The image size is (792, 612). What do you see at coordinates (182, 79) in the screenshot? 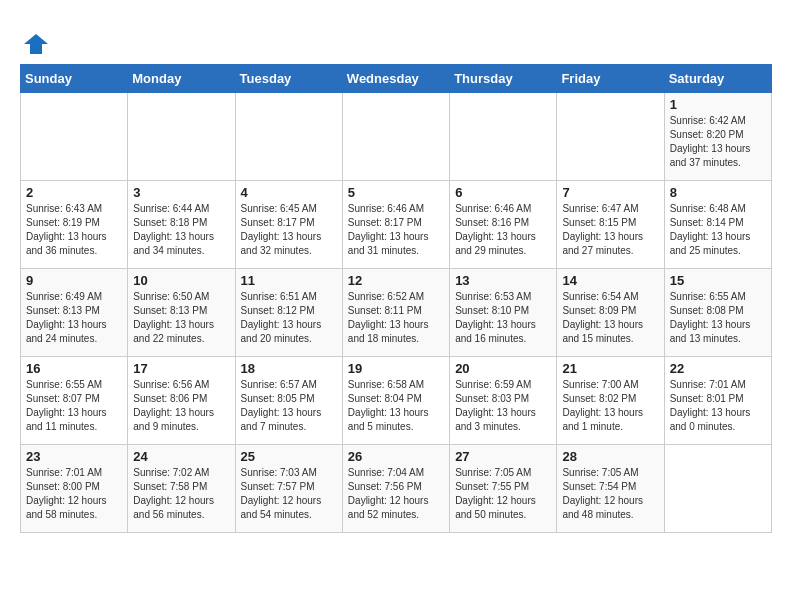
I see `weekday-monday: Monday` at bounding box center [182, 79].